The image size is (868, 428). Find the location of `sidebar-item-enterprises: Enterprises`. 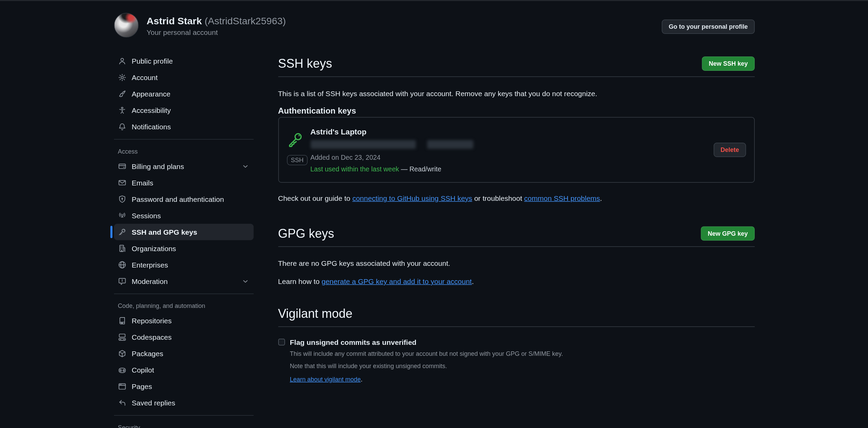

sidebar-item-enterprises: Enterprises is located at coordinates (183, 265).